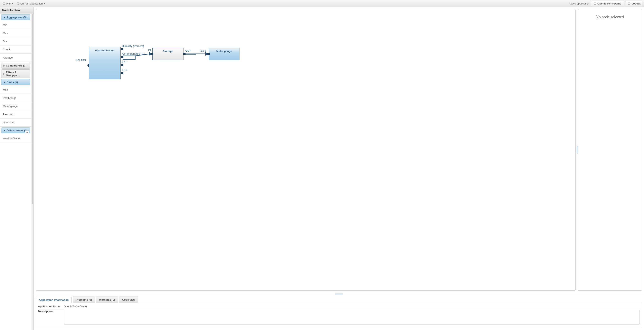 This screenshot has width=644, height=330. I want to click on inspector-resize-handle, so click(578, 150).